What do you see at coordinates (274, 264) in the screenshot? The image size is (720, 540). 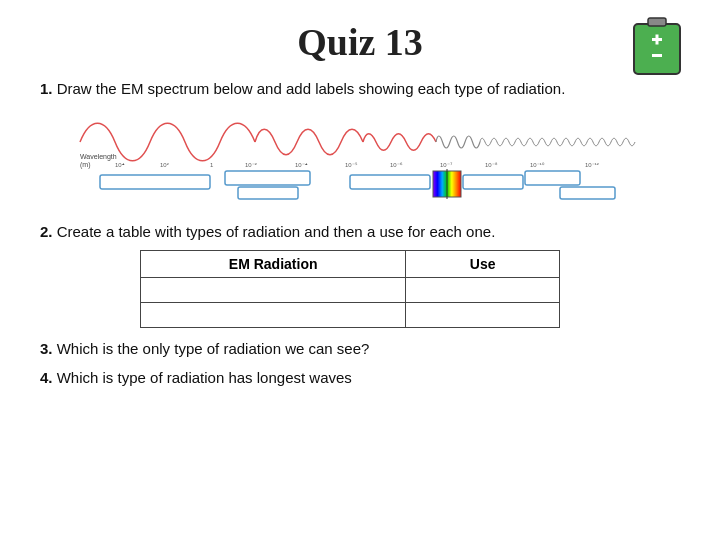 I see `col1-header: EM Radiation` at bounding box center [274, 264].